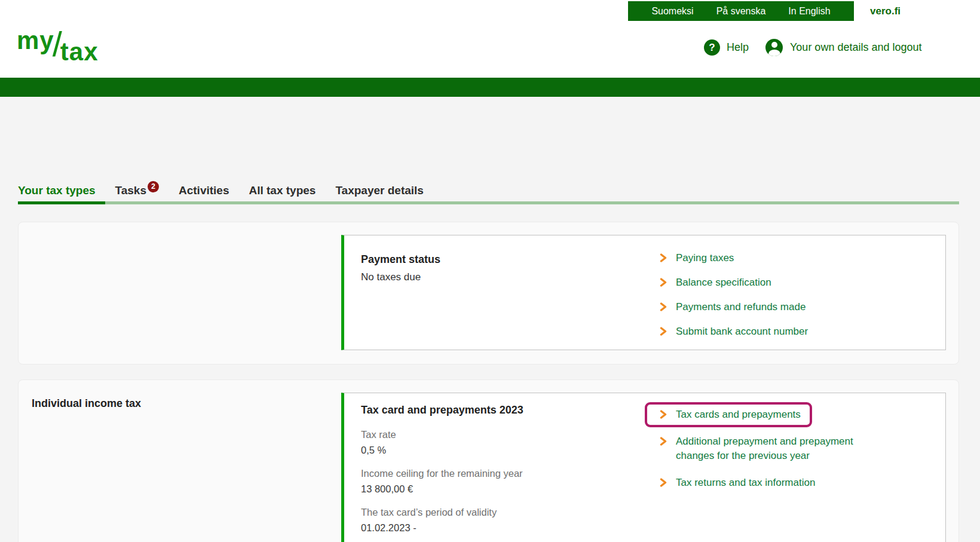  What do you see at coordinates (886, 11) in the screenshot?
I see `vero-fi-link: vero.fi` at bounding box center [886, 11].